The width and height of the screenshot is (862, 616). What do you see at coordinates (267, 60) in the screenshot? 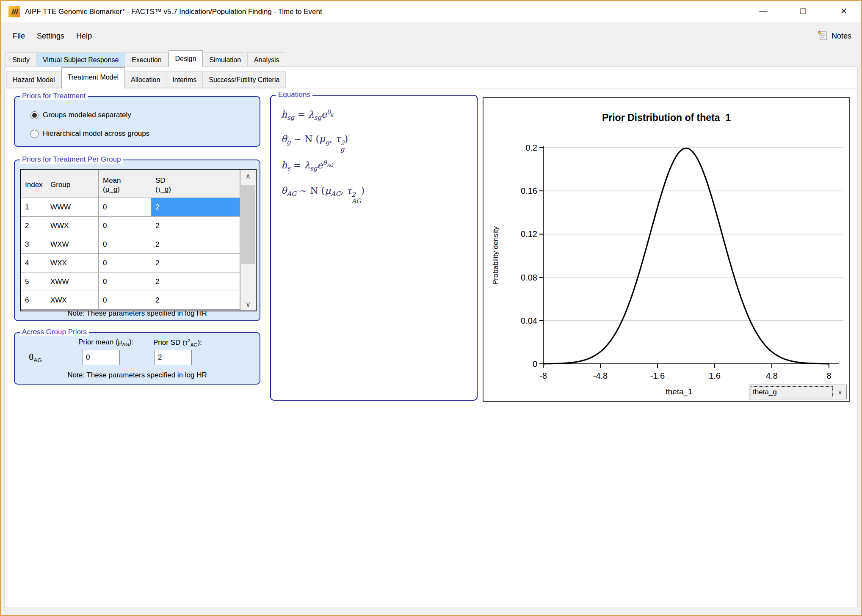
I see `tab-analysis: Analysis` at bounding box center [267, 60].